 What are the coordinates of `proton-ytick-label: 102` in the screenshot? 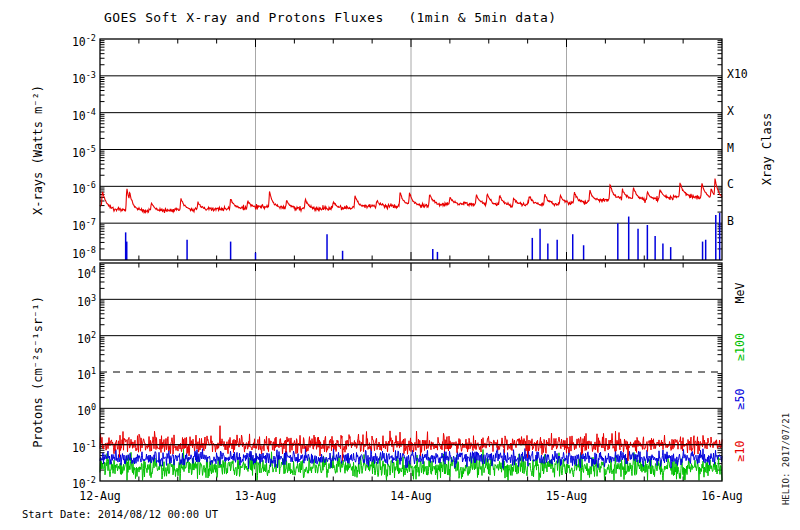 It's located at (86, 337).